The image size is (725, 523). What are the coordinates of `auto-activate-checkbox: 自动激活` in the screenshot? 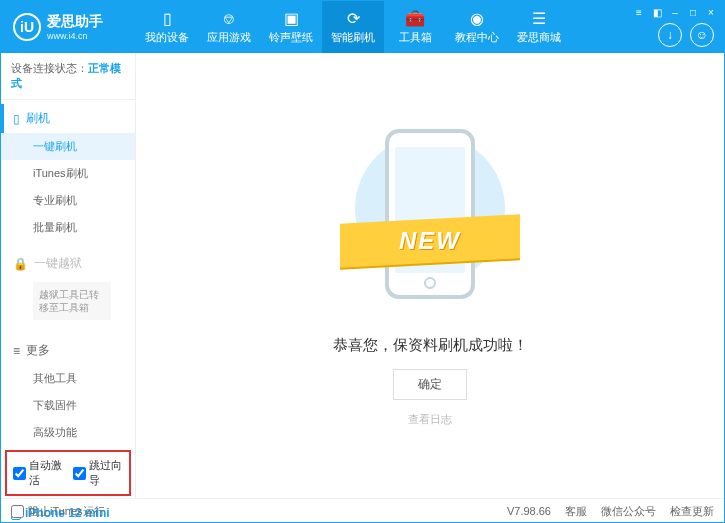 It's located at (38, 473).